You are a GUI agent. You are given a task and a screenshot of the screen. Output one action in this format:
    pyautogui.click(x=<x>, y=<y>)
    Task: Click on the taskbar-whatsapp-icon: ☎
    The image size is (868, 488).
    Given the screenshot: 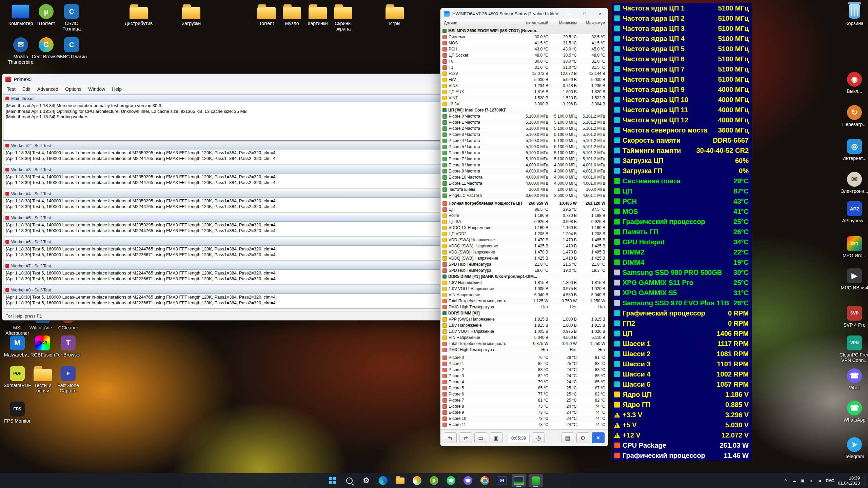 What is the action you would take?
    pyautogui.click(x=451, y=481)
    